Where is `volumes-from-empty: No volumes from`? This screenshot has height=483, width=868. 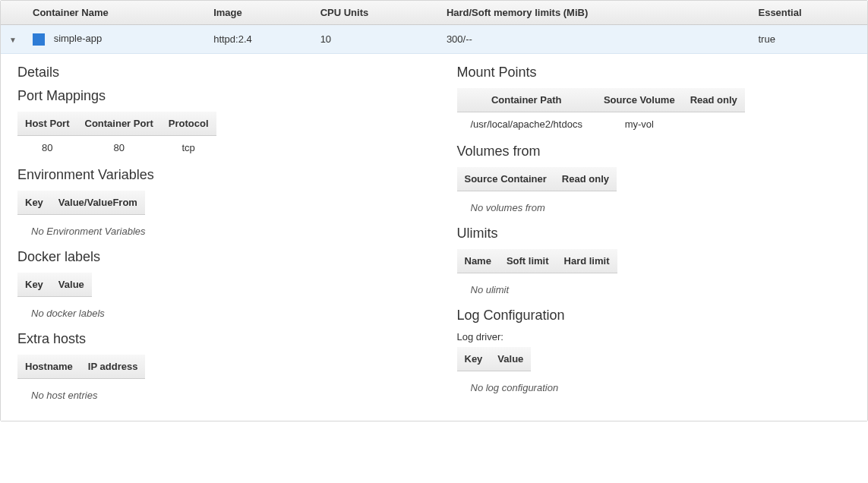
volumes-from-empty: No volumes from is located at coordinates (655, 208).